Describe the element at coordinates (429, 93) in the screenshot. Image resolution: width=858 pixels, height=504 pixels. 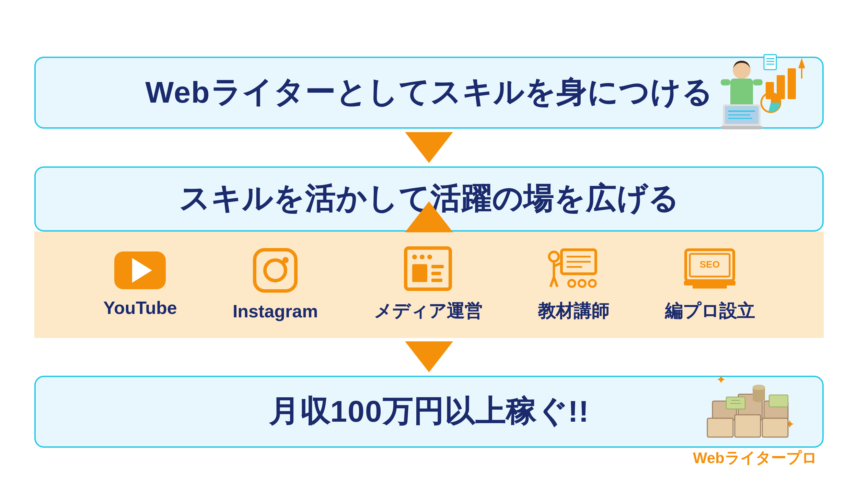
I see `step1-box: Webライターとしてスキルを身につける` at that location.